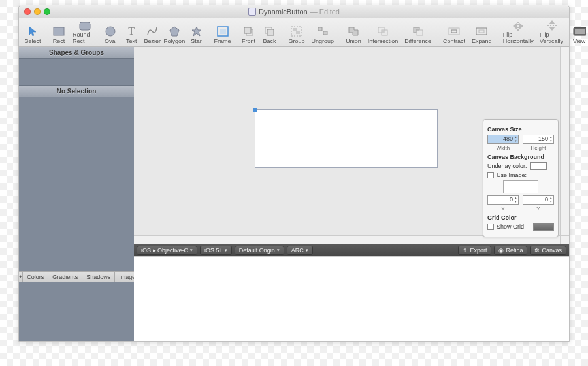 Image resolution: width=588 pixels, height=366 pixels. I want to click on zoom-icon, so click(47, 12).